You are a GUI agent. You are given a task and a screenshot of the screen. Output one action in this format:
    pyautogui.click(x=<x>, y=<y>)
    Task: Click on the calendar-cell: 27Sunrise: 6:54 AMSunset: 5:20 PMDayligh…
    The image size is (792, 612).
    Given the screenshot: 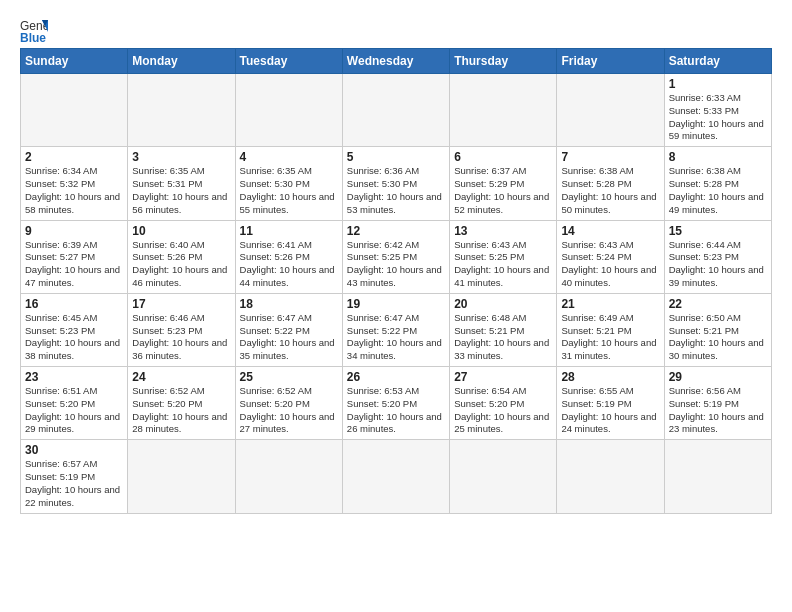 What is the action you would take?
    pyautogui.click(x=504, y=404)
    